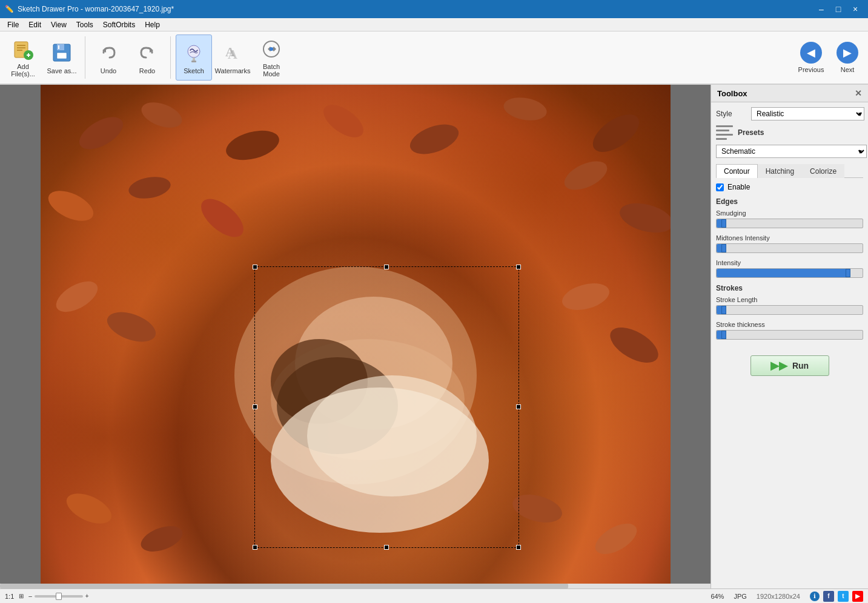 This screenshot has width=868, height=603. What do you see at coordinates (790, 310) in the screenshot?
I see `stroke-length-slider` at bounding box center [790, 310].